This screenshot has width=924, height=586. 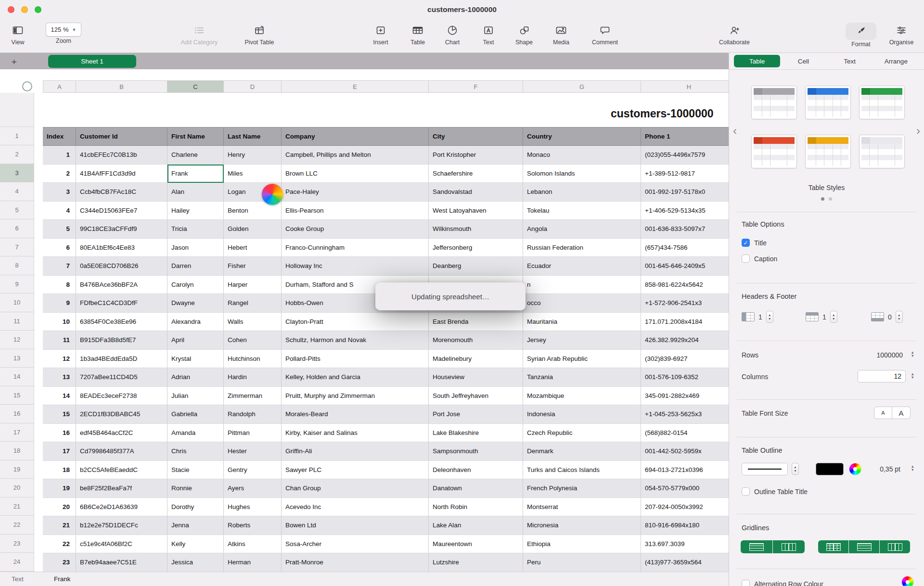 I want to click on row-header-1: 1, so click(x=17, y=136).